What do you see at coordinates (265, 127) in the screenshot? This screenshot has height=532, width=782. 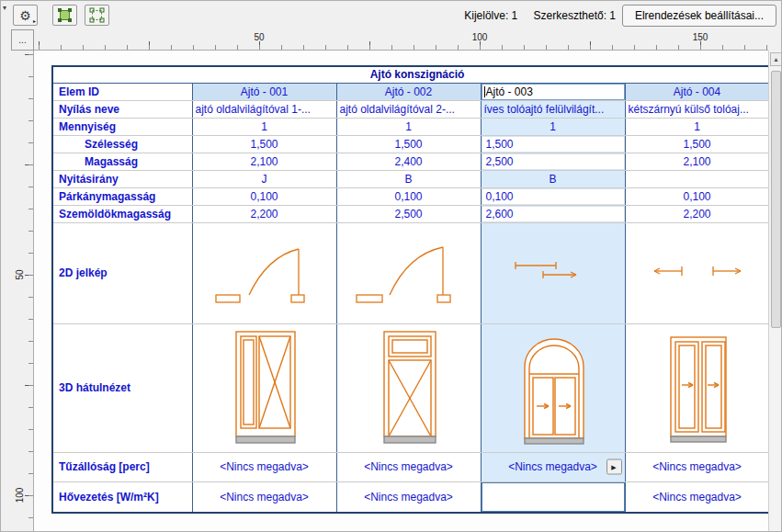 I see `cell-qty-door1: 1` at bounding box center [265, 127].